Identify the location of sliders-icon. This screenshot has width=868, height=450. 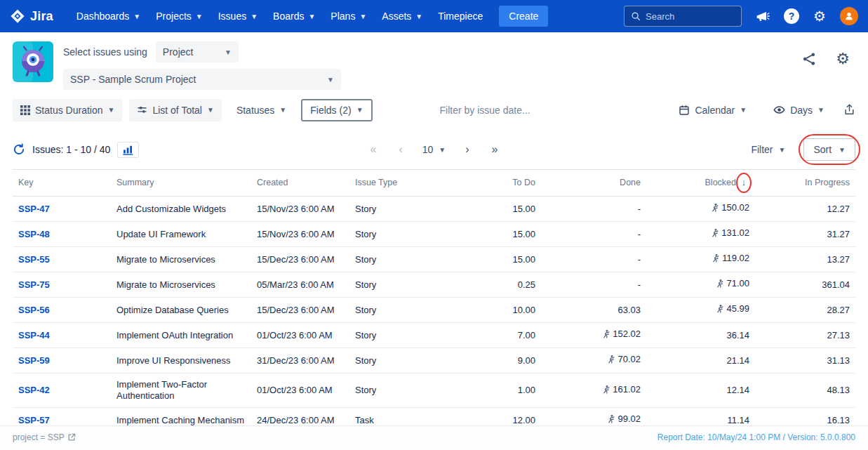
(142, 110).